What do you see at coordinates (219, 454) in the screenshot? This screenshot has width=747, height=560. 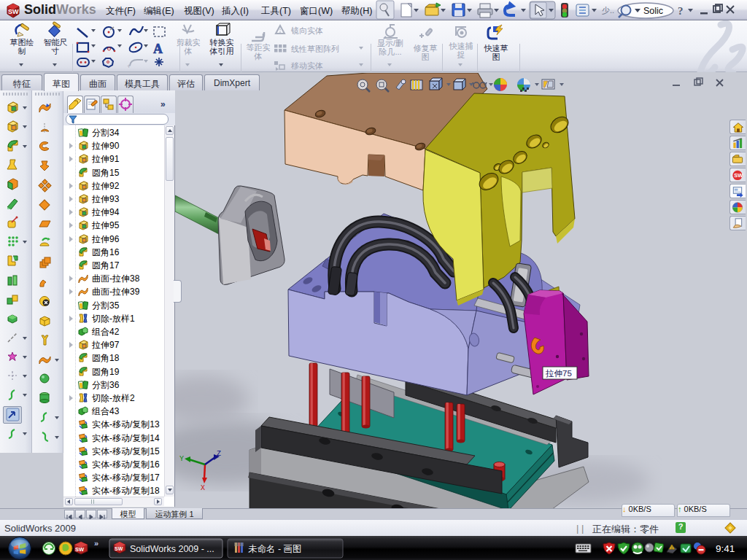 I see `svg-text: Z` at bounding box center [219, 454].